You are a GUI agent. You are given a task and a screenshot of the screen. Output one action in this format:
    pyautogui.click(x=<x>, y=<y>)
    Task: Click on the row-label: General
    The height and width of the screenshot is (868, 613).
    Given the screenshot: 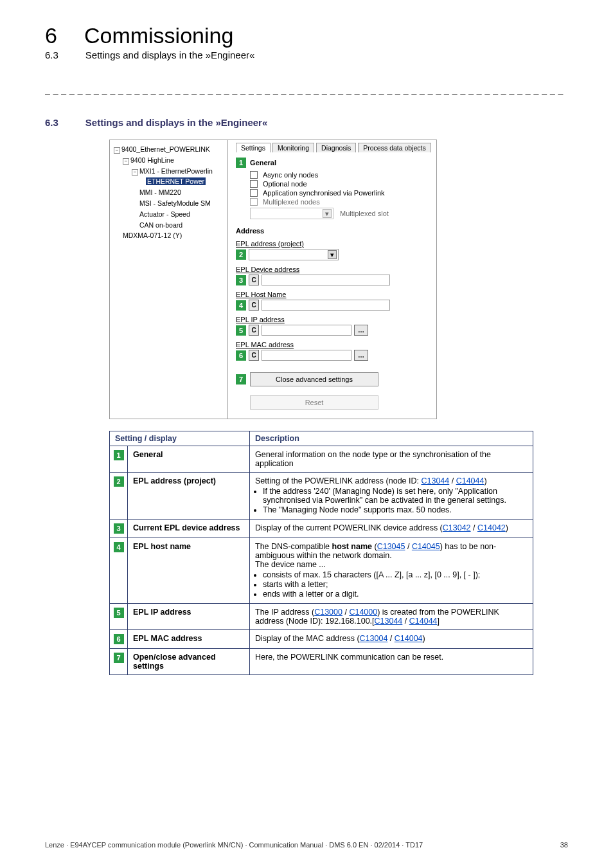 What is the action you would take?
    pyautogui.click(x=189, y=459)
    